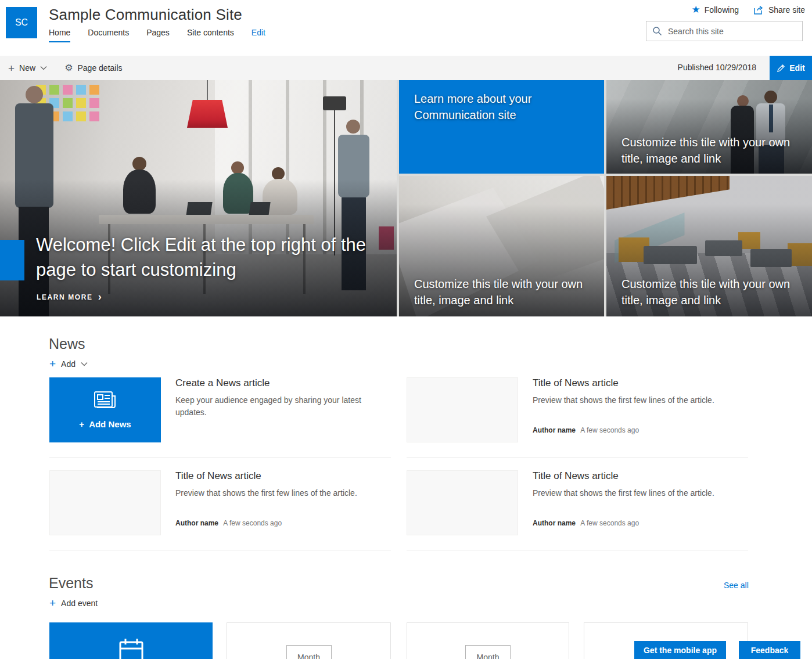 This screenshot has width=812, height=659. I want to click on calendar-icon, so click(131, 648).